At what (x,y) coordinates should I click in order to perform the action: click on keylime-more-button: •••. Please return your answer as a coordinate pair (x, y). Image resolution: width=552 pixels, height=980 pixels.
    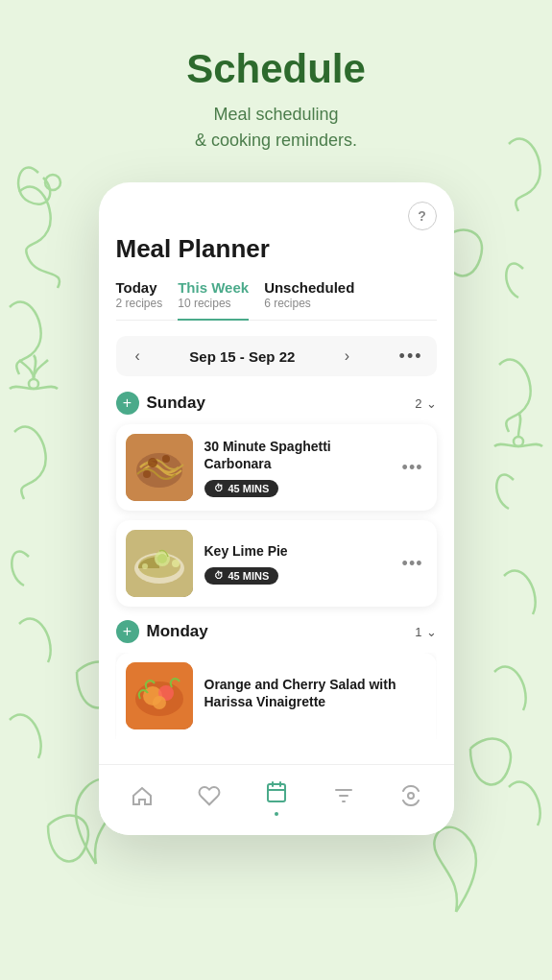
    Looking at the image, I should click on (413, 564).